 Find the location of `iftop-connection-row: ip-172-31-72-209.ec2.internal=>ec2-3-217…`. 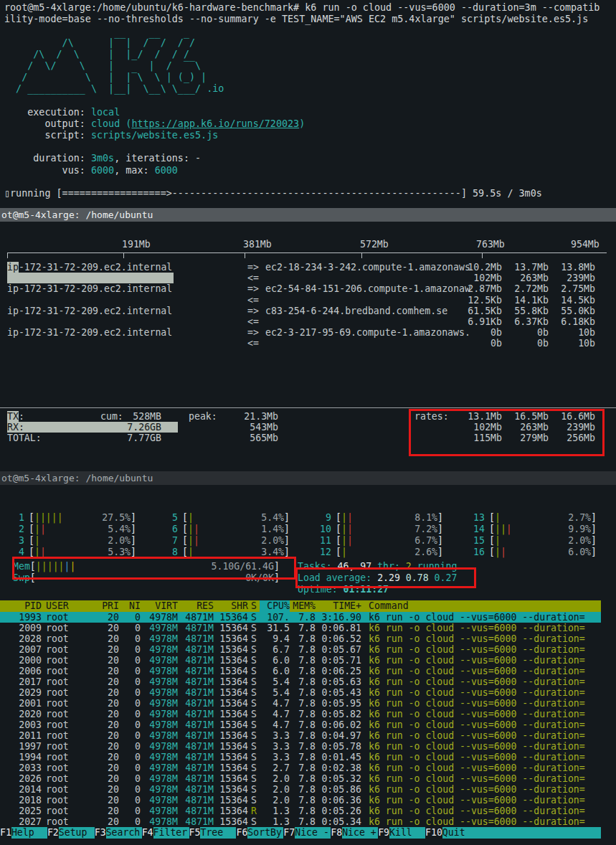

iftop-connection-row: ip-172-31-72-209.ec2.internal=>ec2-3-217… is located at coordinates (308, 333).